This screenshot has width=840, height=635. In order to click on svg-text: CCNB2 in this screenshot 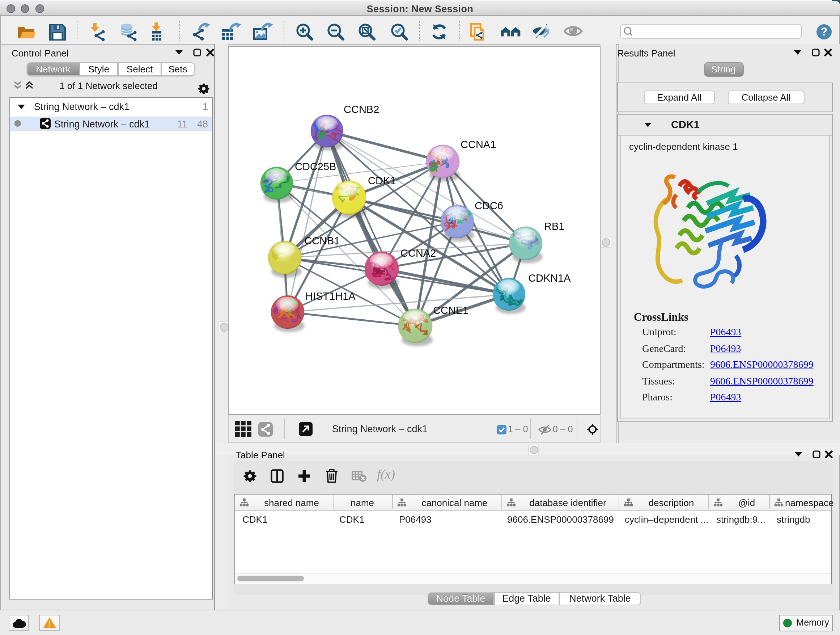, I will do `click(362, 109)`.